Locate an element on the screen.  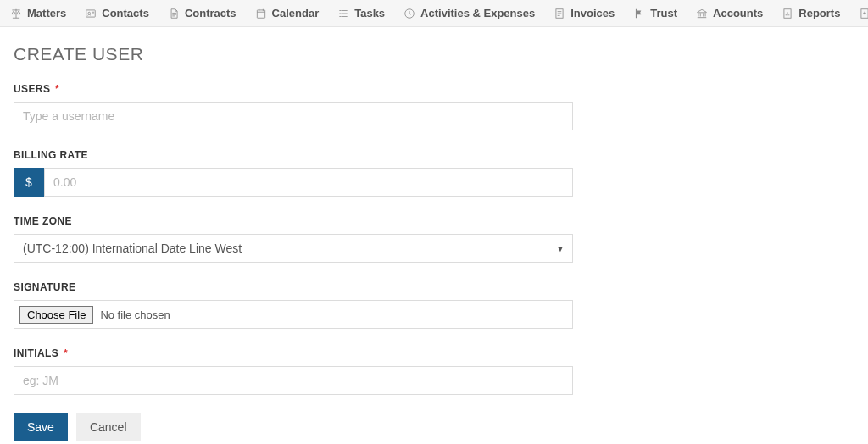
nav-item-matters: Matters is located at coordinates (38, 14).